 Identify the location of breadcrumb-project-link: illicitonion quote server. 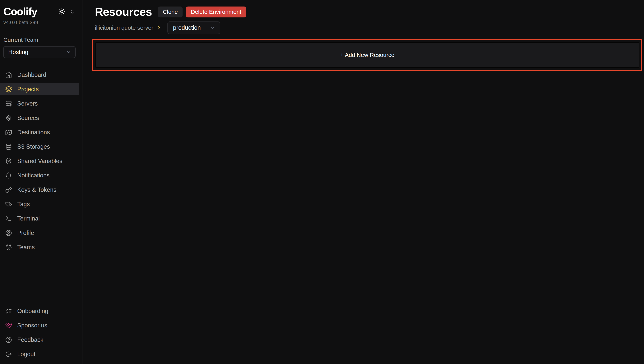
(124, 28).